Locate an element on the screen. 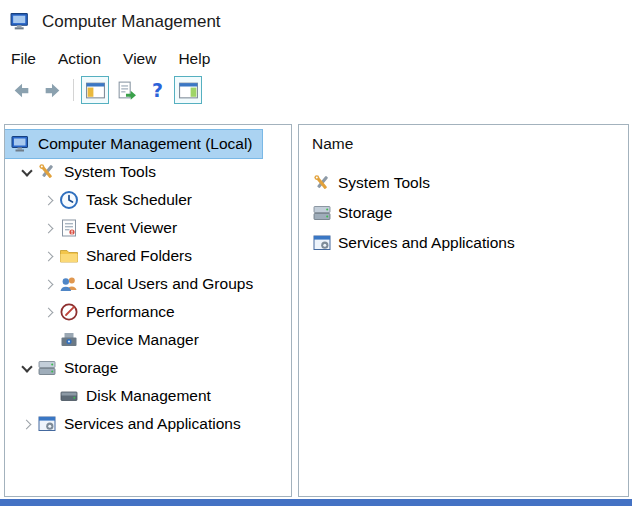 The image size is (632, 506). details-item-system-tools: System Tools is located at coordinates (470, 183).